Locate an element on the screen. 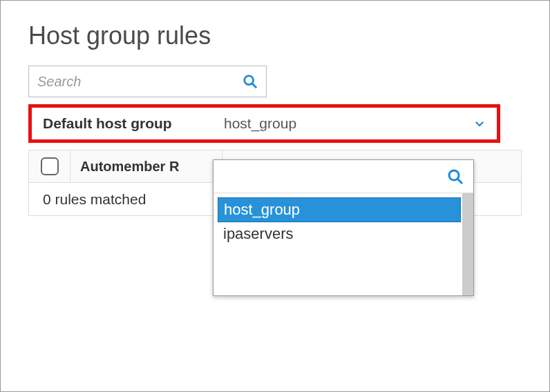 The height and width of the screenshot is (392, 550). default-host-group-label: Default host group is located at coordinates (122, 124).